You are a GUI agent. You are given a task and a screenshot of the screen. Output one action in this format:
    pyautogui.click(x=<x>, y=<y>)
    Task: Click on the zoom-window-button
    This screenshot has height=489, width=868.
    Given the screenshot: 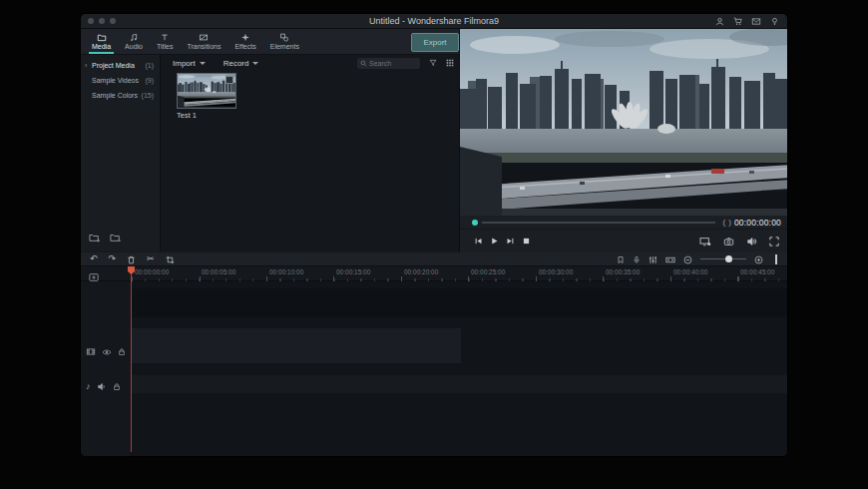 What is the action you would take?
    pyautogui.click(x=113, y=21)
    